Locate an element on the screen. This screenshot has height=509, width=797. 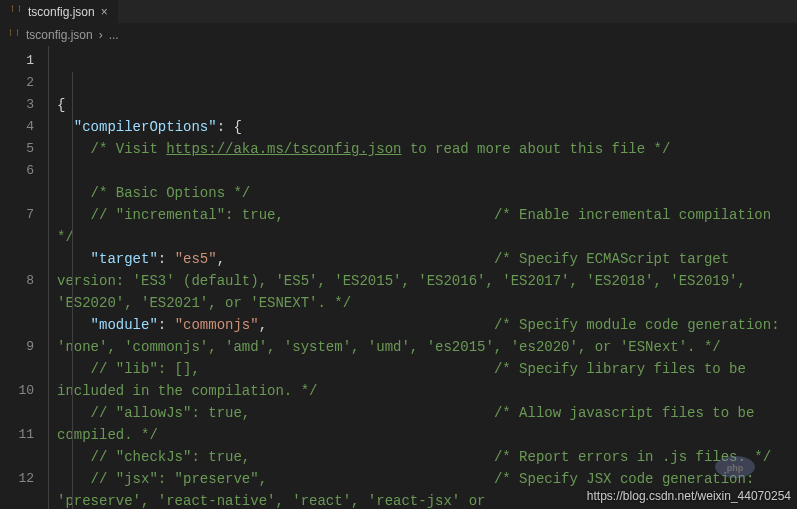
indent-guide is located at coordinates (72, 290).